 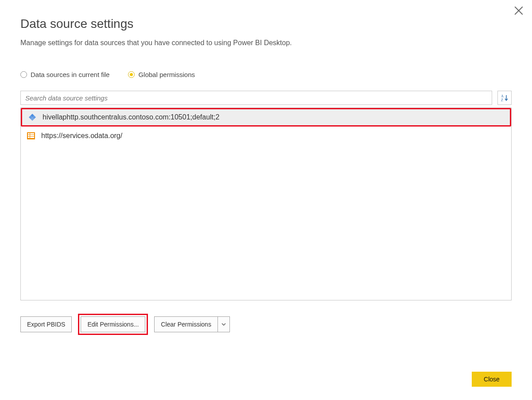 What do you see at coordinates (70, 74) in the screenshot?
I see `radio-current-file-label: Data sources in current file` at bounding box center [70, 74].